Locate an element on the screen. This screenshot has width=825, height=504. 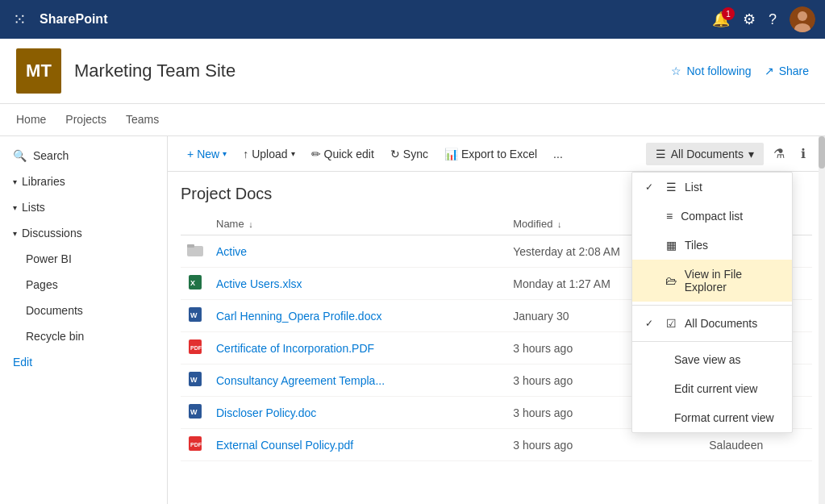
dropdown-item-view_in_explorer: 🗁View in File Explorer is located at coordinates (712, 281).